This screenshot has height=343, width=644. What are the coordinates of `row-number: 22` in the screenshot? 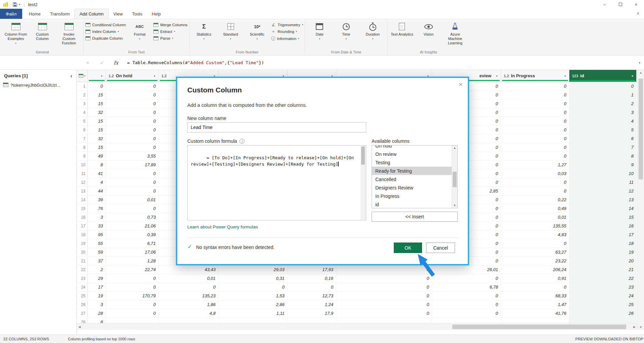 It's located at (82, 269).